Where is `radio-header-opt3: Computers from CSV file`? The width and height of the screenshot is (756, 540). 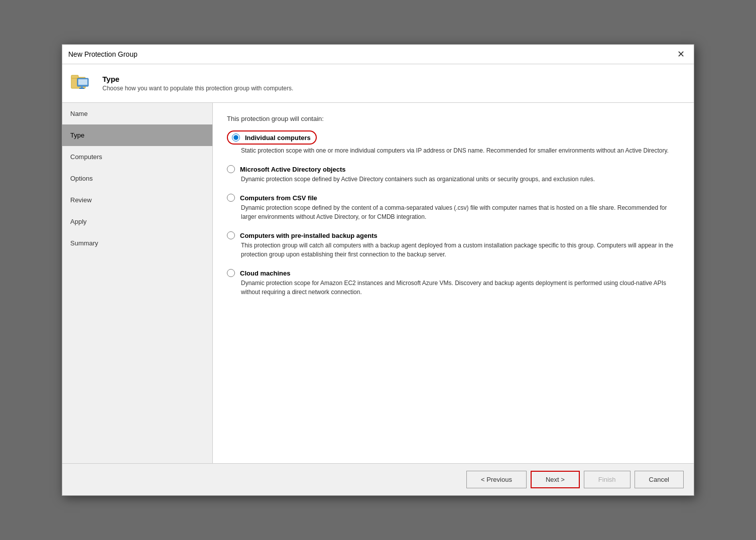
radio-header-opt3: Computers from CSV file is located at coordinates (453, 198).